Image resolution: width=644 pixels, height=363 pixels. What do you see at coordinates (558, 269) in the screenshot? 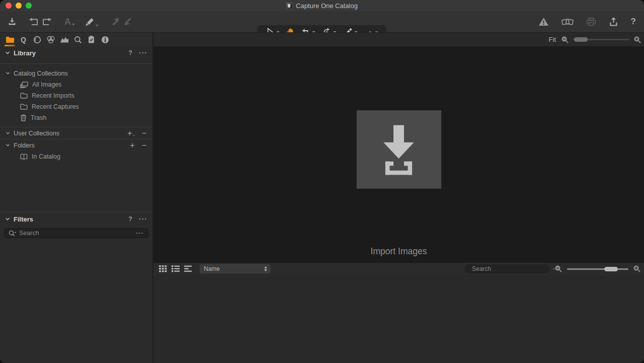
I see `thumbnail-zoom-out-icon` at bounding box center [558, 269].